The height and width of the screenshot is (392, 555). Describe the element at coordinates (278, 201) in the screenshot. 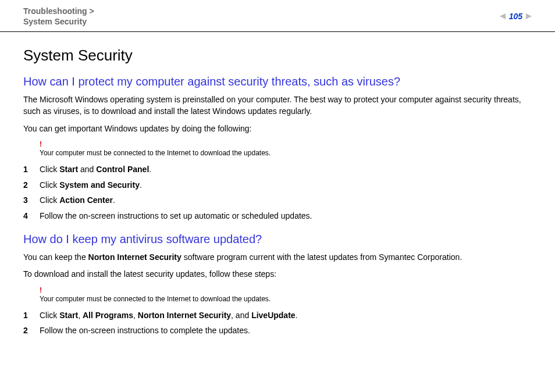

I see `step-item: 3 Click Action Center.` at that location.